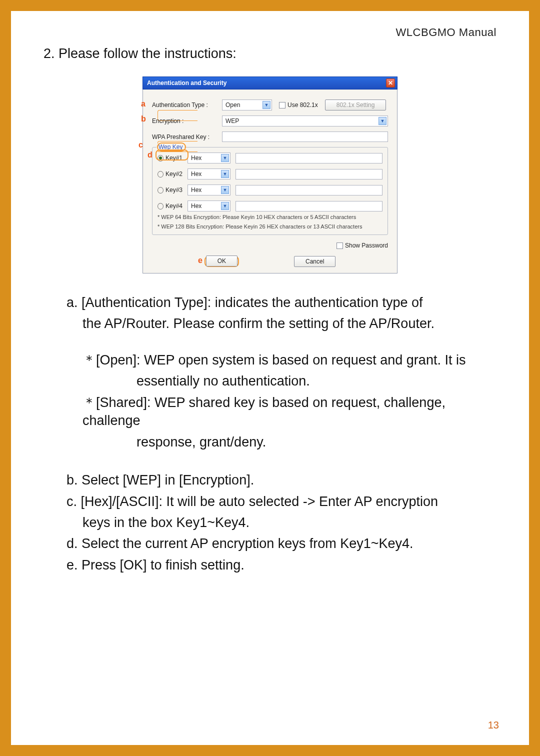 The width and height of the screenshot is (540, 756). Describe the element at coordinates (270, 412) in the screenshot. I see `desc-shared-line1: ＊[Shared]: WEP shared key is based on re…` at that location.